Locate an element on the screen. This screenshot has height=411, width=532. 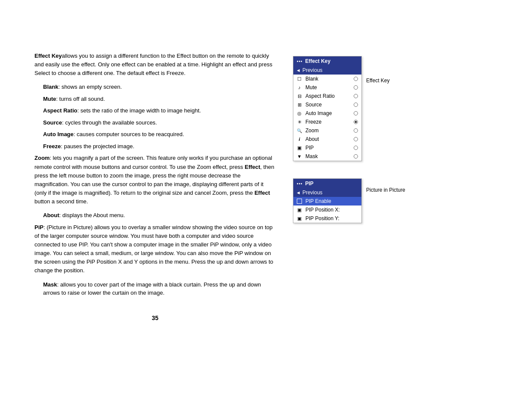
zoom-item-label: Zoom is located at coordinates (328, 131).